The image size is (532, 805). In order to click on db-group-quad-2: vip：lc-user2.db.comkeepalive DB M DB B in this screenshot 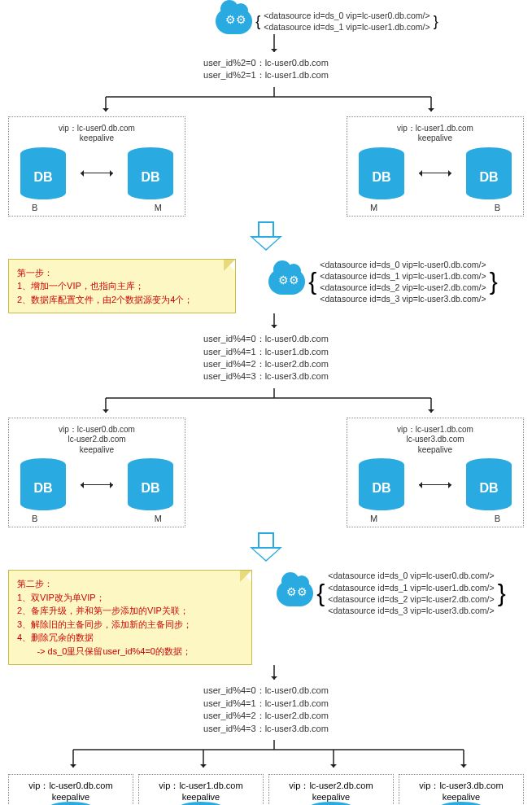, I will do `click(331, 790)`.